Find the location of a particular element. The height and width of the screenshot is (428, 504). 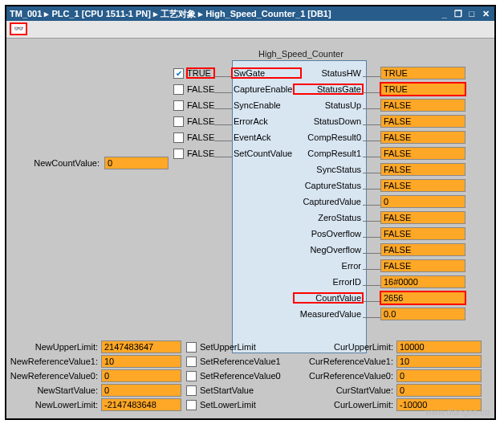

input-port-label: EventAck is located at coordinates (266, 137).